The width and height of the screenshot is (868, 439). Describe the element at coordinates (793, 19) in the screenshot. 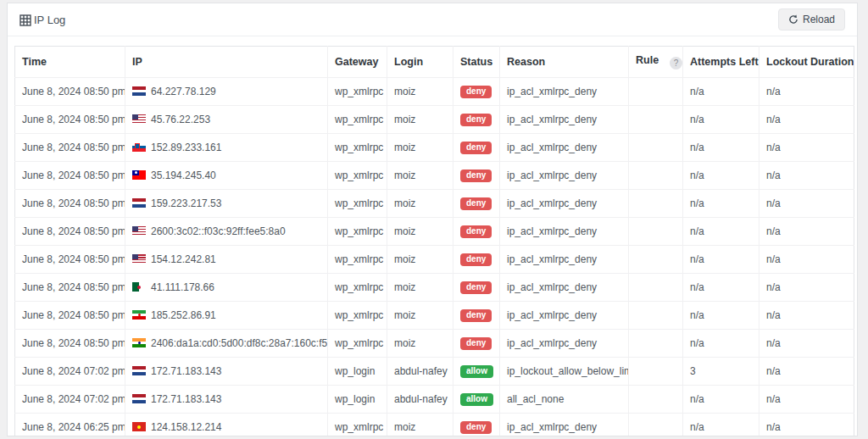

I see `reload-icon` at that location.